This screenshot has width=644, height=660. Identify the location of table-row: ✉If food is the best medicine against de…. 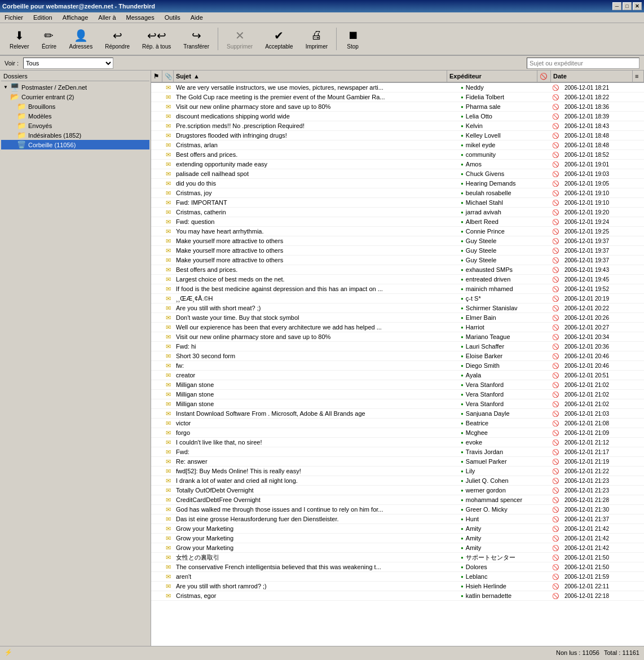
(398, 289).